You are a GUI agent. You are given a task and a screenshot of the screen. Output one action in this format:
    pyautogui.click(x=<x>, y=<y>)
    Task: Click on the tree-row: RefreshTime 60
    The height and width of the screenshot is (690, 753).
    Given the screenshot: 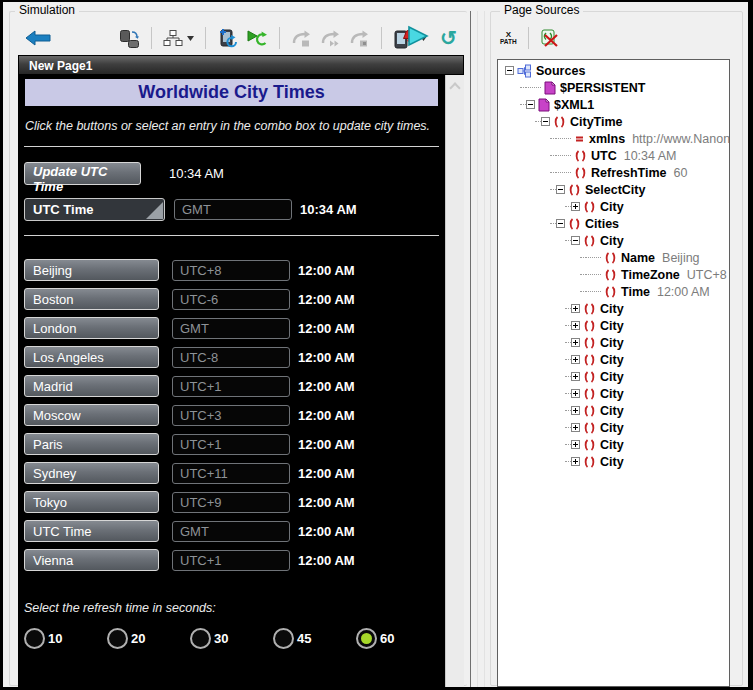 What is the action you would take?
    pyautogui.click(x=614, y=172)
    